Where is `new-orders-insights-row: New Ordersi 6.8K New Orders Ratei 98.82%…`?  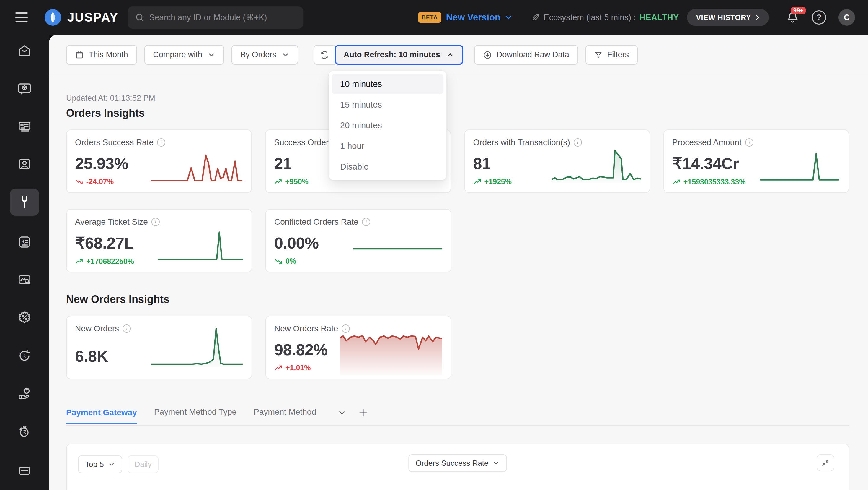
new-orders-insights-row: New Ordersi 6.8K New Orders Ratei 98.82%… is located at coordinates (458, 347).